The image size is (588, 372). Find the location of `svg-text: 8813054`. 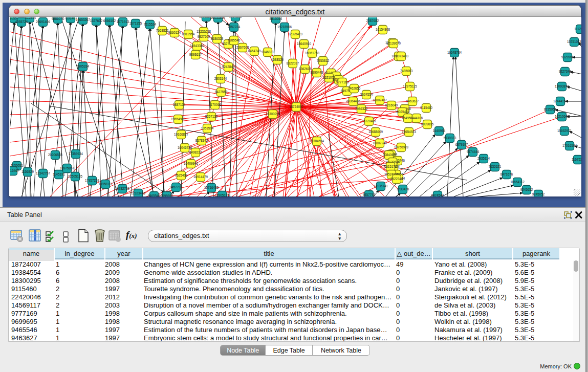

svg-text: 8813054 is located at coordinates (276, 19).